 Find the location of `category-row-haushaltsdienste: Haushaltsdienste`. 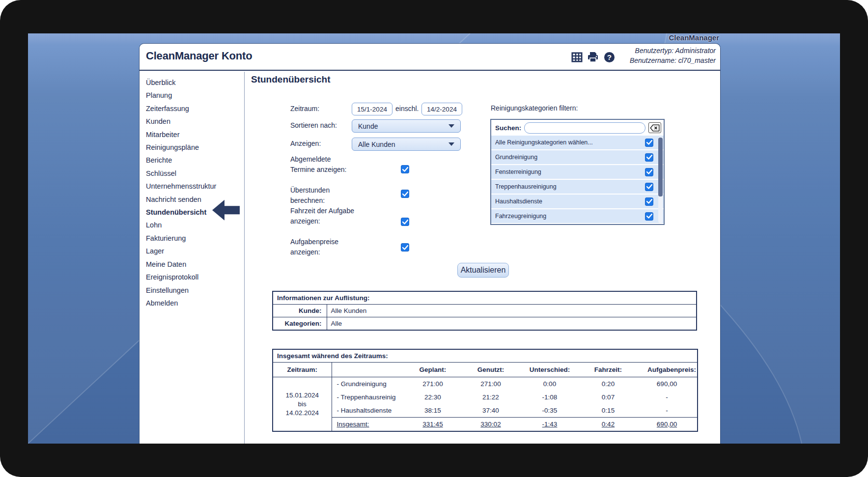

category-row-haushaltsdienste: Haushaltsdienste is located at coordinates (578, 201).